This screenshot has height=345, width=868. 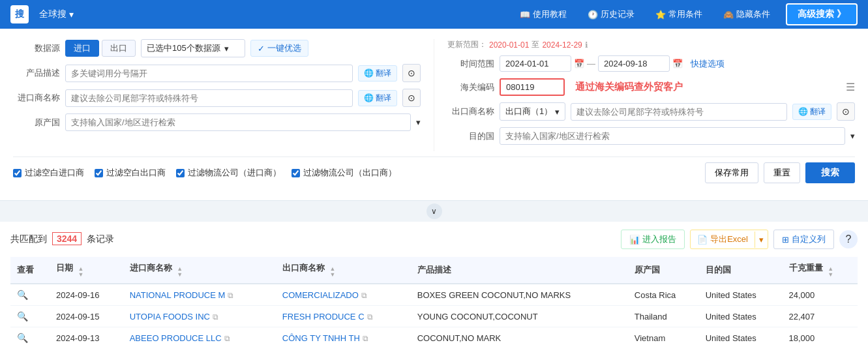 What do you see at coordinates (56, 14) in the screenshot?
I see `global-search-nav: 全球搜 ▾` at bounding box center [56, 14].